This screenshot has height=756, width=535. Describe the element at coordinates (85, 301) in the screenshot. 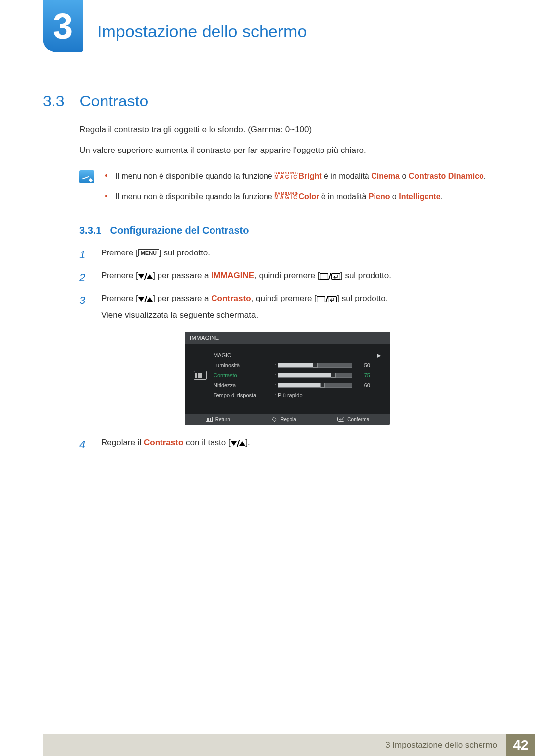

I see `step-number: 3` at that location.